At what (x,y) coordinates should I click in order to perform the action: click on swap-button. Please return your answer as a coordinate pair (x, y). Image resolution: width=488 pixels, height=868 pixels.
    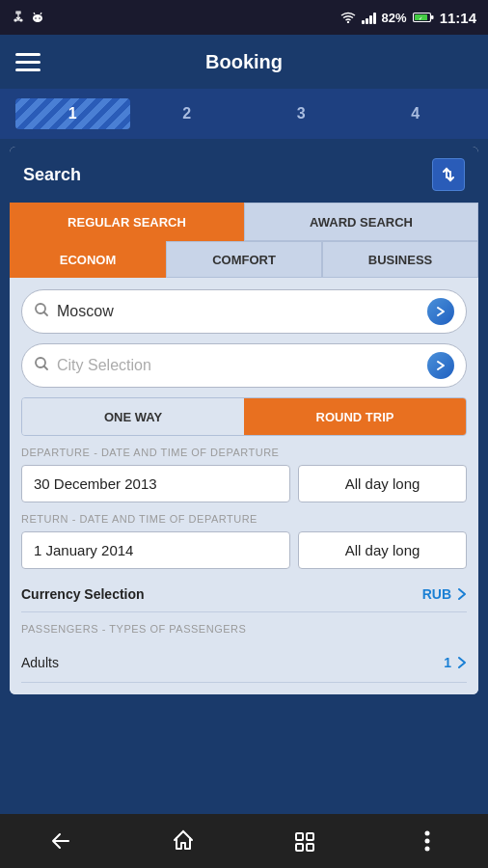
    Looking at the image, I should click on (448, 175).